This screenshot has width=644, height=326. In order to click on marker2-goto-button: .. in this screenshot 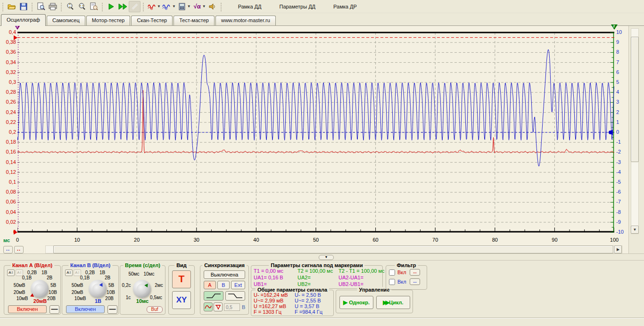, I will do `click(19, 250)`.